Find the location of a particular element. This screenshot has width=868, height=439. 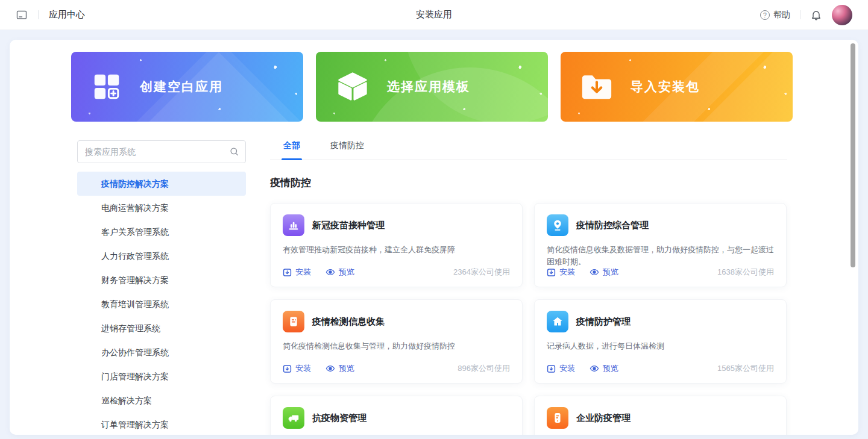

bar-chart-icon is located at coordinates (294, 225).